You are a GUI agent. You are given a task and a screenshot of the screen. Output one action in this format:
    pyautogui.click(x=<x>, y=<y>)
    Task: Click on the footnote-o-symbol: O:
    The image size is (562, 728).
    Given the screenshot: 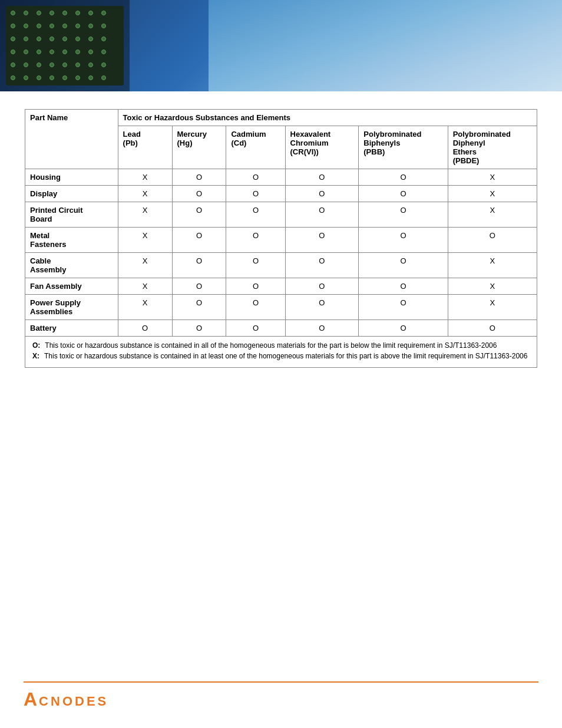 What is the action you would take?
    pyautogui.click(x=37, y=345)
    